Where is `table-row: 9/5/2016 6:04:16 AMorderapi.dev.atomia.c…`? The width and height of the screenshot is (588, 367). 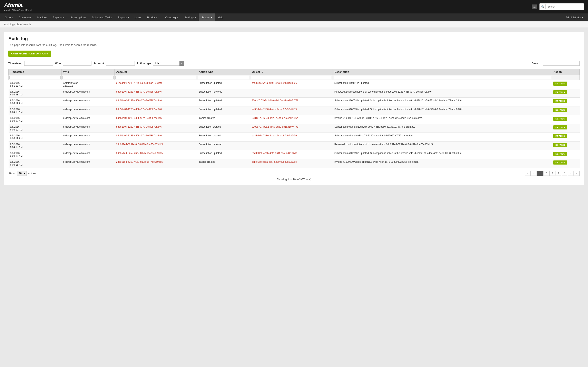
table-row: 9/5/2016 6:04:16 AMorderapi.dev.atomia.c… is located at coordinates (294, 163).